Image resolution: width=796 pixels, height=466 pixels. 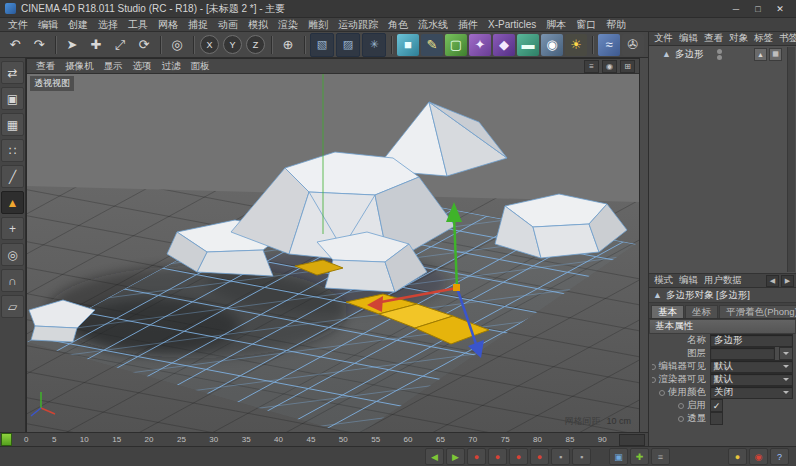 What do you see at coordinates (540, 456) in the screenshot?
I see `record-scale-button: ●` at bounding box center [540, 456].